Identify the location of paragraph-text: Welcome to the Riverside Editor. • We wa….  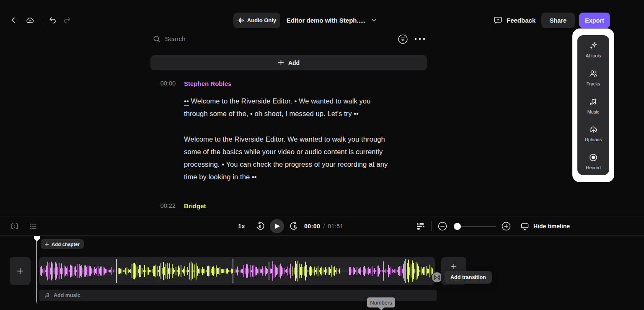
(277, 107).